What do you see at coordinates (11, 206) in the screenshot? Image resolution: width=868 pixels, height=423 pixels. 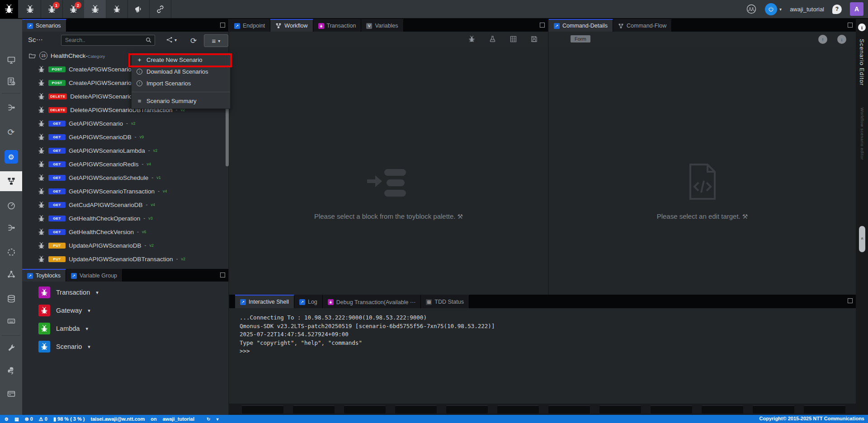 I see `rail-gauge-button` at bounding box center [11, 206].